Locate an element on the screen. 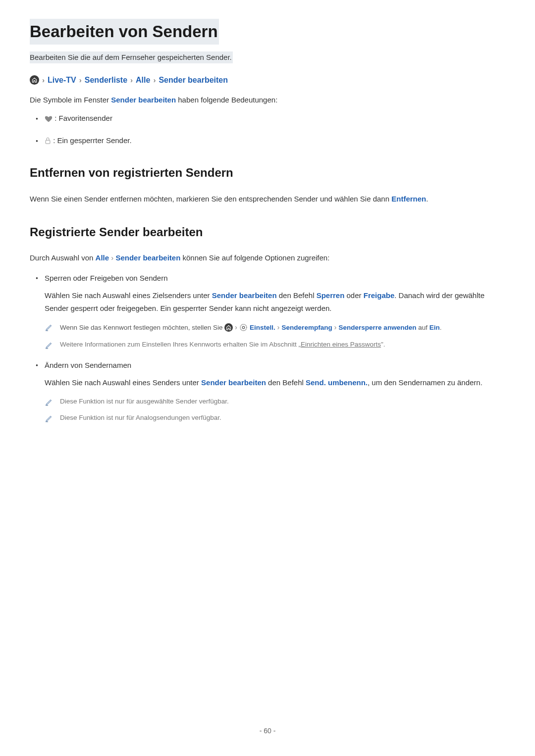 The height and width of the screenshot is (756, 535). option-lock-unlock: Sperren oder Freigeben von Sendern Wähle… is located at coordinates (275, 311).